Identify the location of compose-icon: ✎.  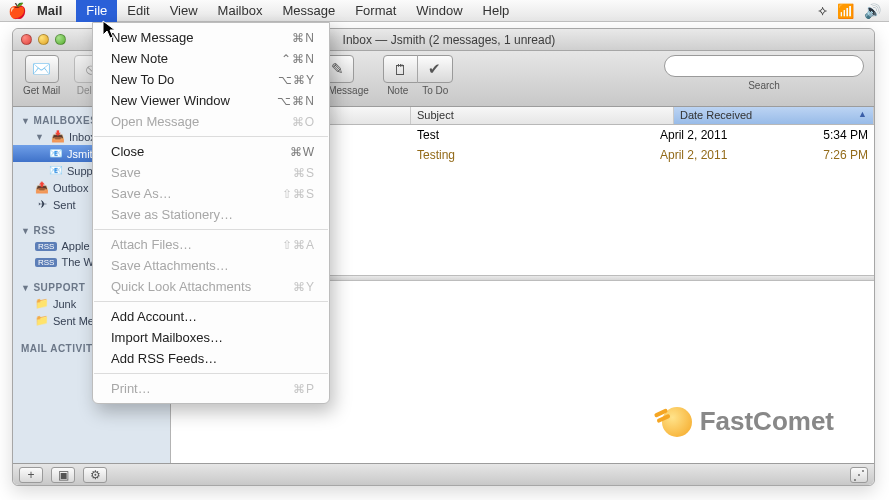
(338, 69).